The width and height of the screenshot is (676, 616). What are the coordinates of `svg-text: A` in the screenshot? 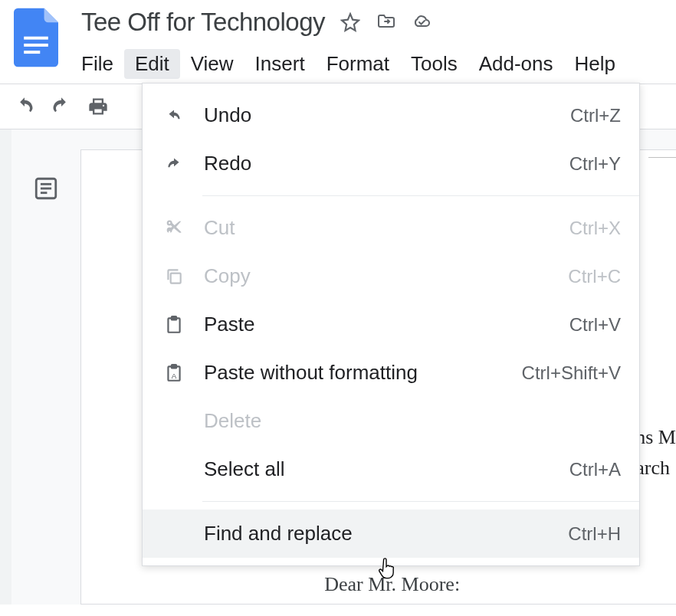 It's located at (175, 375).